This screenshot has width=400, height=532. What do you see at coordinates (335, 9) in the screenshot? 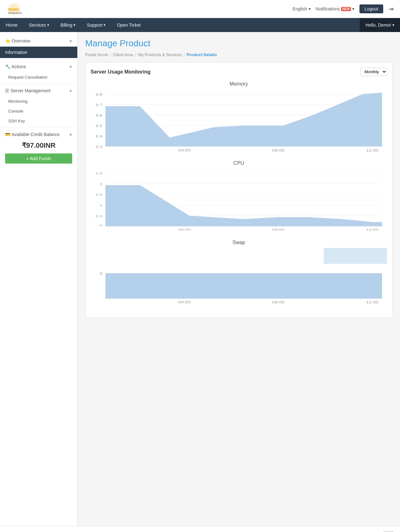
I see `notifications-button: Notifications NEW ▾` at bounding box center [335, 9].